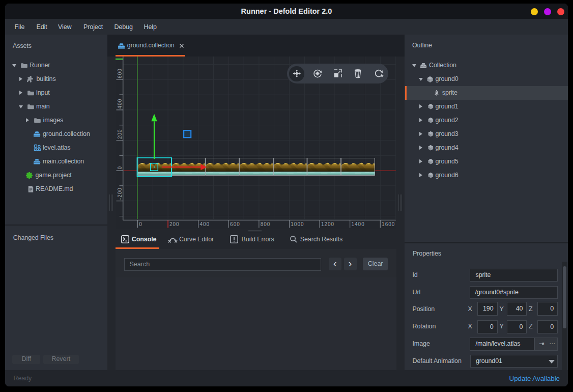  Describe the element at coordinates (328, 224) in the screenshot. I see `svg-text: 1200` at that location.